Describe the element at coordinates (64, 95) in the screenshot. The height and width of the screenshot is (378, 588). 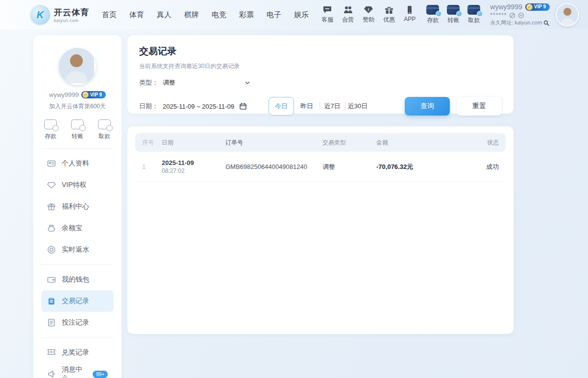
I see `sidebar-username: wywy9999` at that location.